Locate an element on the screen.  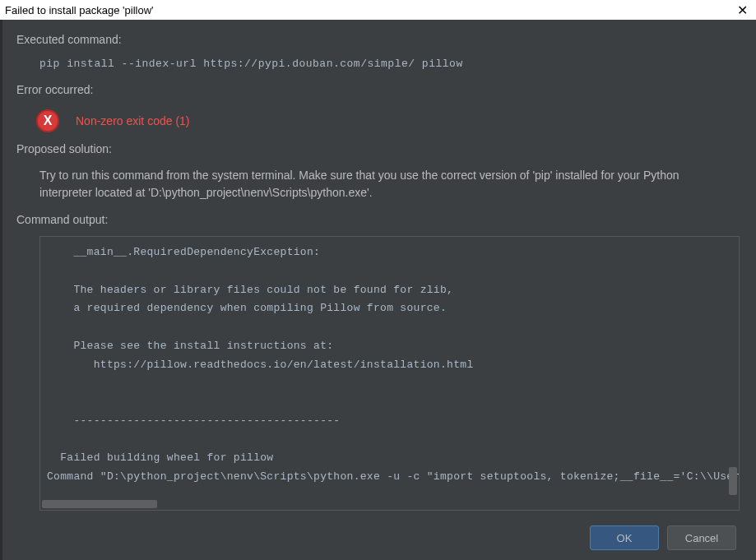
vertical-scrollbar is located at coordinates (733, 481).